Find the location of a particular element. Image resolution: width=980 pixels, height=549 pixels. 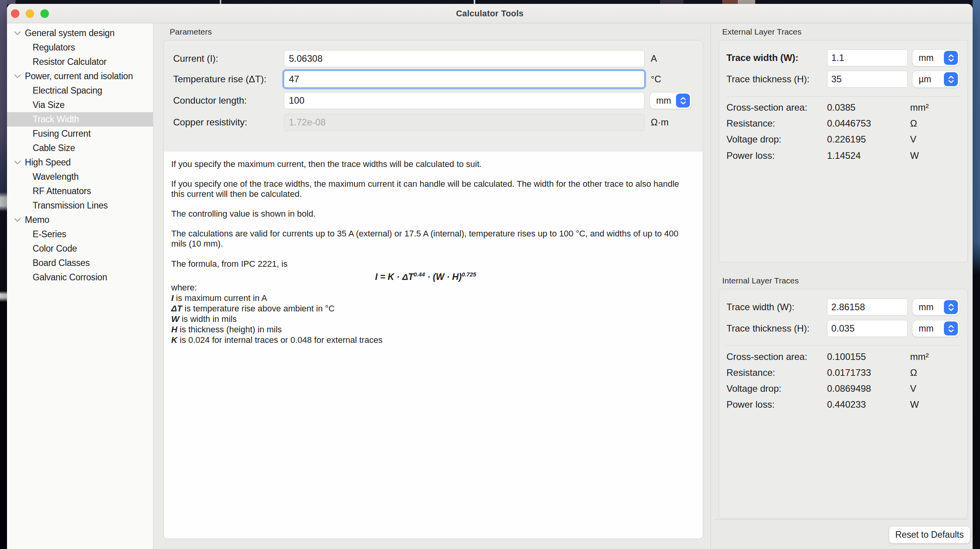

external-trace-width-input is located at coordinates (867, 58).